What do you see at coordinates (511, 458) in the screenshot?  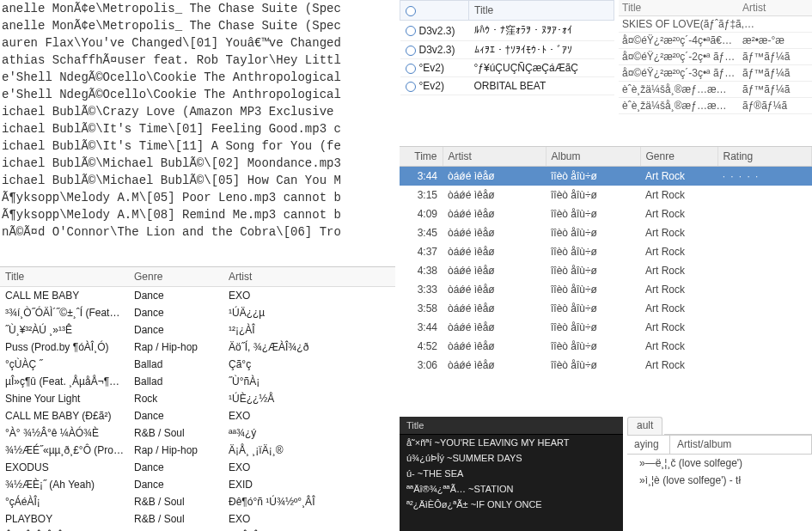 I see `list-item: ú¾¿úÞÎý ~SUMMER DAYS` at bounding box center [511, 458].